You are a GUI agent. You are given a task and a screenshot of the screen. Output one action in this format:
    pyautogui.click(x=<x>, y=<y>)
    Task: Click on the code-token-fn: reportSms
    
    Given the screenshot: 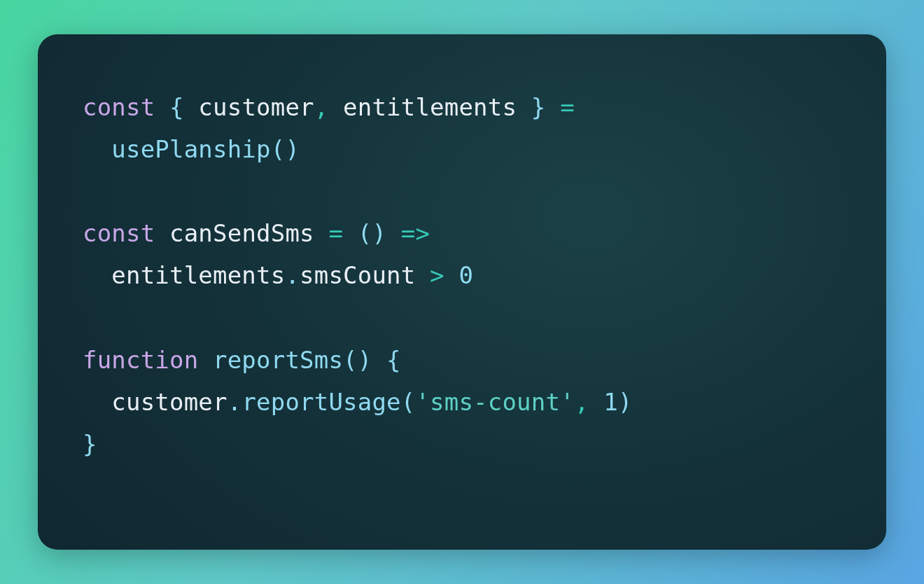 What is the action you would take?
    pyautogui.click(x=278, y=360)
    